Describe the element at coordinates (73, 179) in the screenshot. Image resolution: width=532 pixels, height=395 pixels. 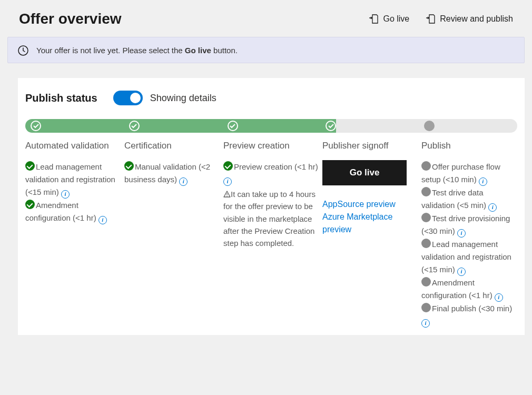
I see `step-lead-mgmt: Lead management validation and registrat…` at that location.